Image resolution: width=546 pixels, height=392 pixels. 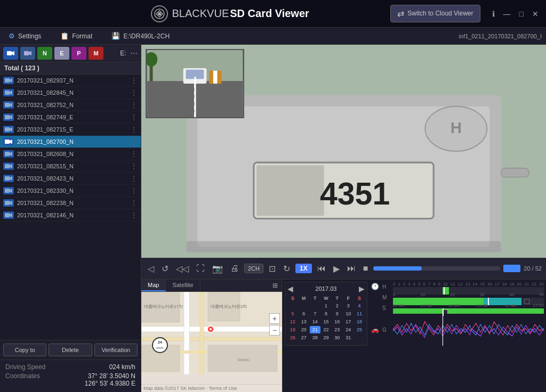 What do you see at coordinates (62, 53) in the screenshot?
I see `filter-e-button: E` at bounding box center [62, 53].